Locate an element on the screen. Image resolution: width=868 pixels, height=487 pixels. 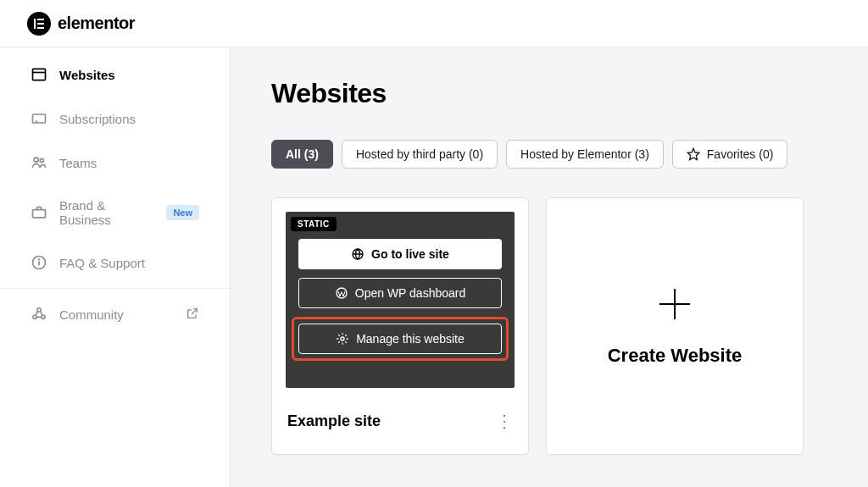
sidebar-item-teams: Teams is located at coordinates (115, 163).